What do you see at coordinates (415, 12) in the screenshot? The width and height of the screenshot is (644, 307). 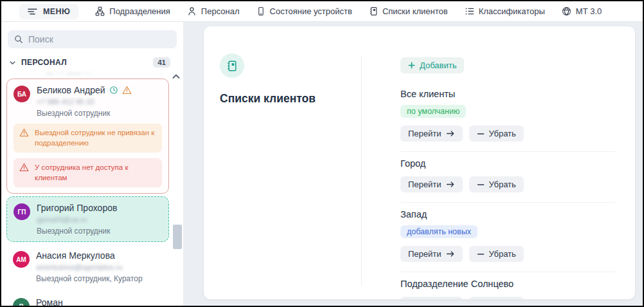 I see `nav-item-label: Списки клиентов` at bounding box center [415, 12].